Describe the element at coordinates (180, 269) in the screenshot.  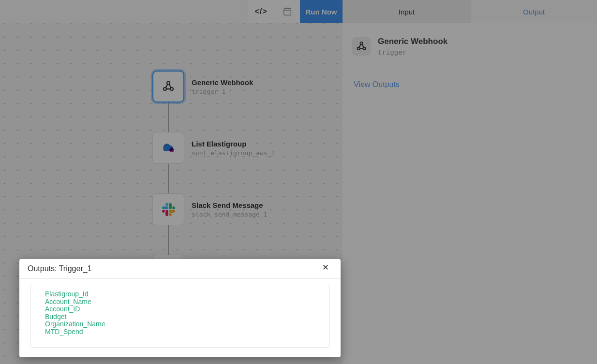
I see `modal-header: Outputs: Trigger_1 ✕` at that location.